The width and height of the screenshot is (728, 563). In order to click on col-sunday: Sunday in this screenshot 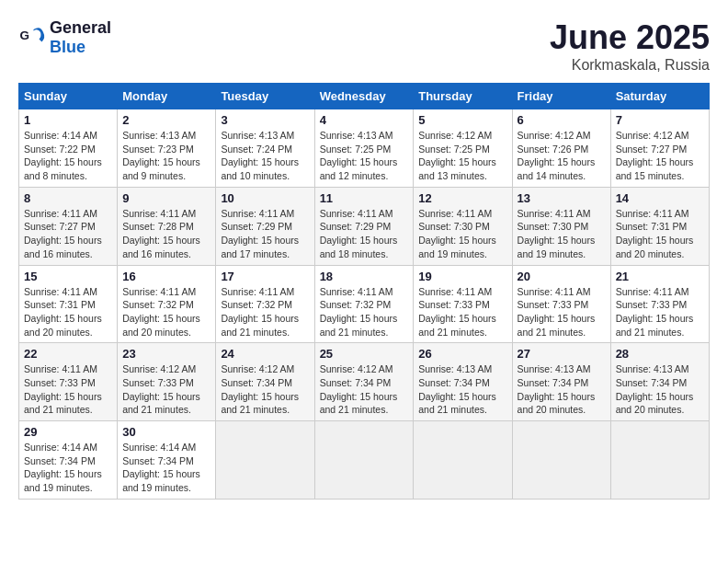, I will do `click(68, 97)`.